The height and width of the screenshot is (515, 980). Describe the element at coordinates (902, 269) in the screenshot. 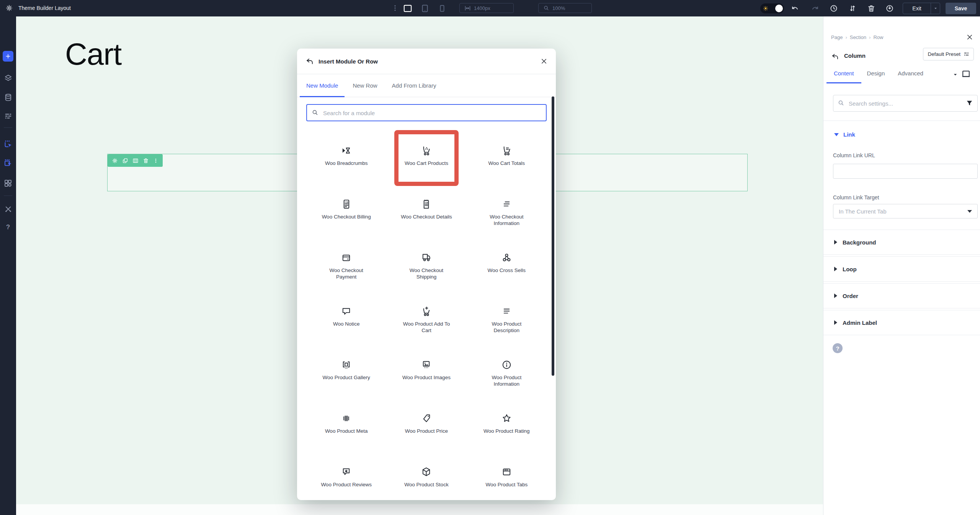

I see `section-loop: Loop` at that location.